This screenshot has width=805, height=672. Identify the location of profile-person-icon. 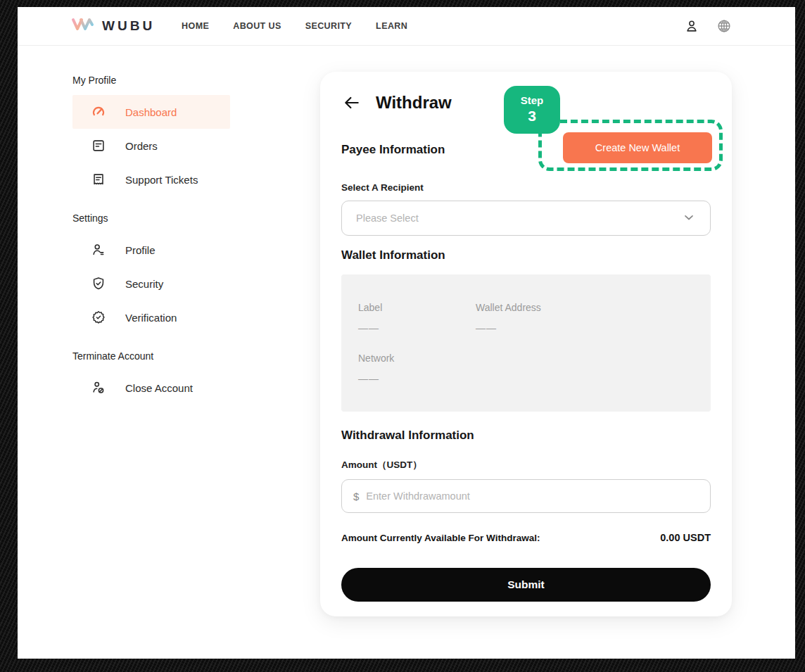
(99, 250).